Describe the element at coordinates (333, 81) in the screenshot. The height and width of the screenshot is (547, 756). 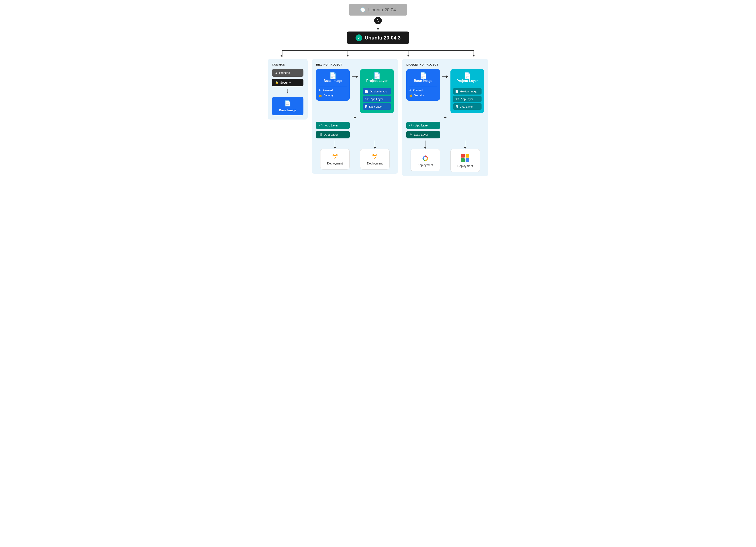
I see `billing-base-title: Base Image` at that location.